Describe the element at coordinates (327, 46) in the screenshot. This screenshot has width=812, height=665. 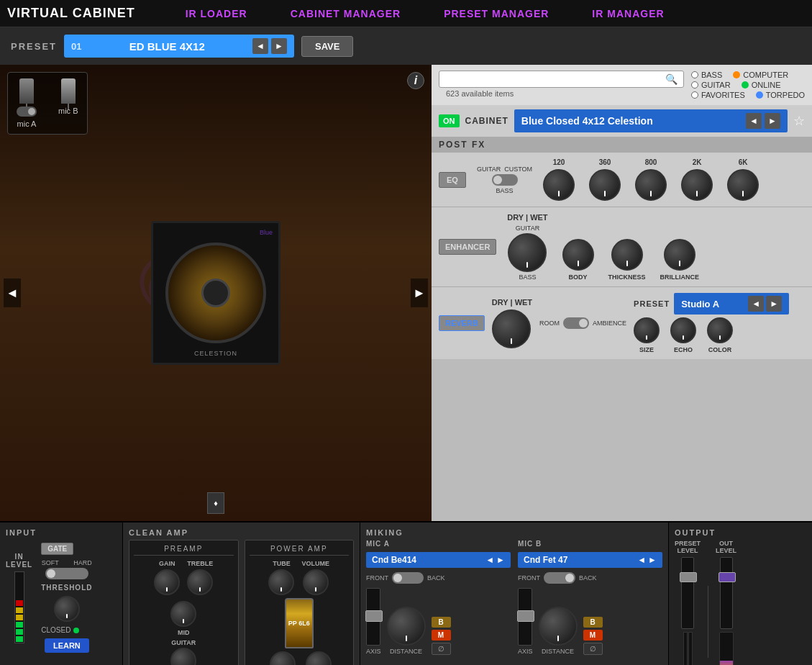
I see `save-button: SAVE` at that location.